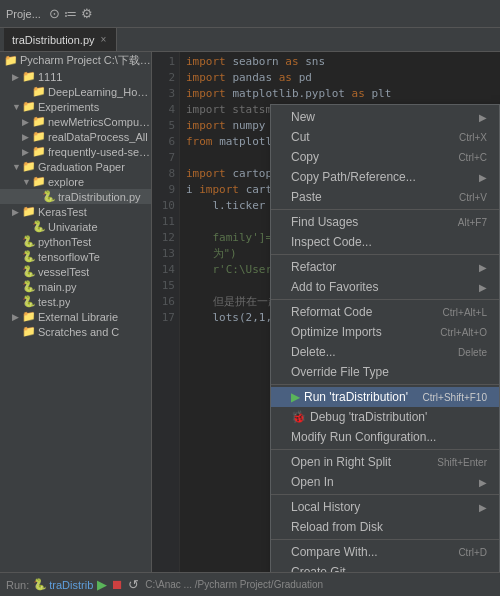 The width and height of the screenshot is (500, 596). I want to click on cm-label: Local History, so click(326, 507).